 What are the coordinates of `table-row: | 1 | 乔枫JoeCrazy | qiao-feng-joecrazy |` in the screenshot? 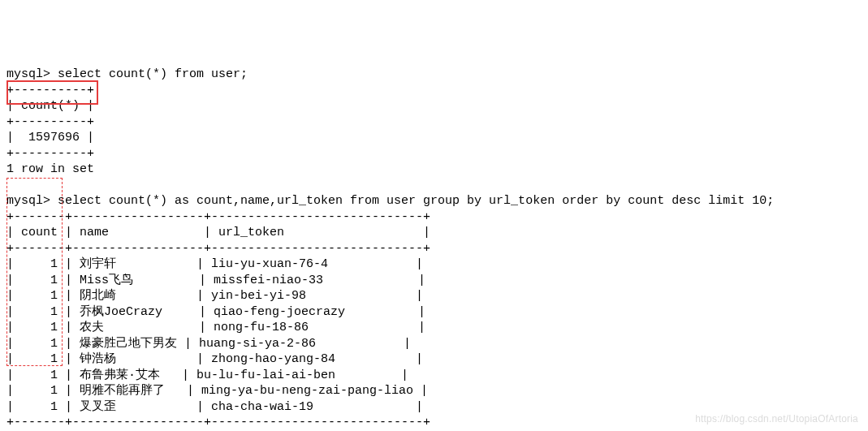 It's located at (216, 312).